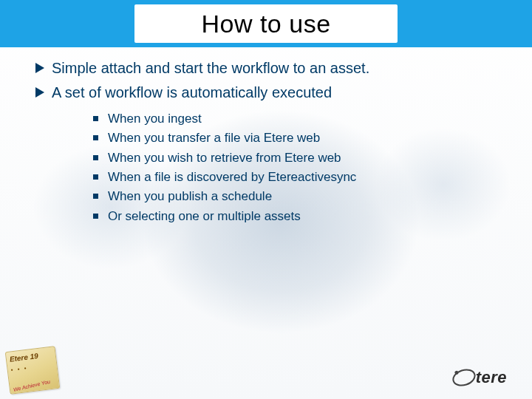 The width and height of the screenshot is (532, 399). Describe the element at coordinates (214, 137) in the screenshot. I see `bullet-text: When you transfer a file via Etere web` at that location.